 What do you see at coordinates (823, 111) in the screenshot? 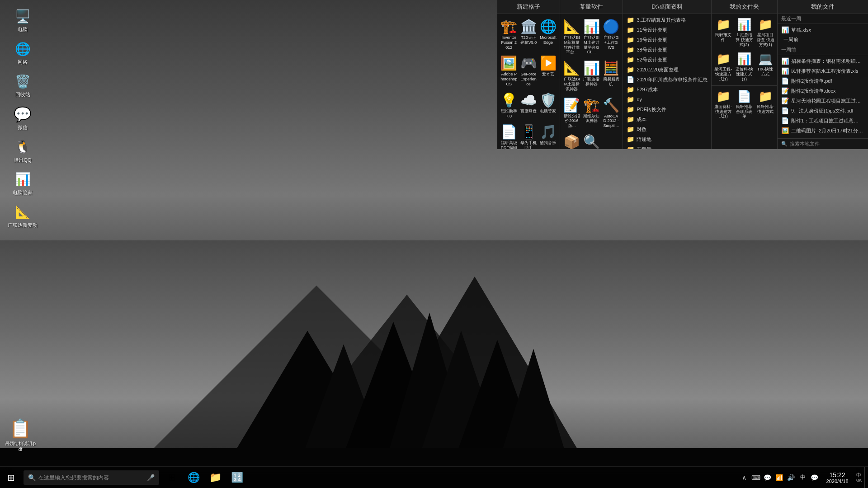
I see `recent-item-r8: 📄9、法人身份证(1)ps文件.pdf` at bounding box center [823, 111].